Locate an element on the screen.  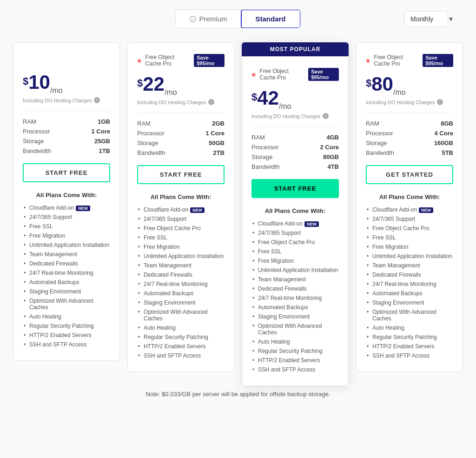
spec-label: RAM is located at coordinates (49, 122).